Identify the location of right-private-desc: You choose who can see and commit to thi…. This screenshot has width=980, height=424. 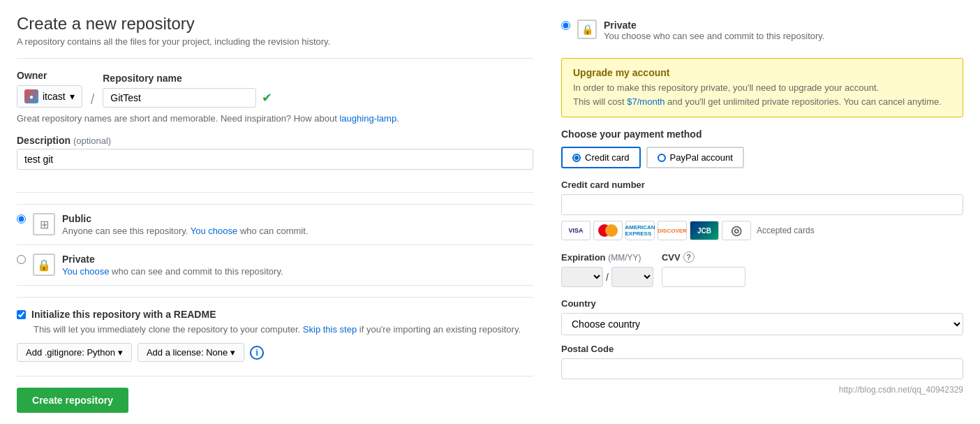
(715, 36).